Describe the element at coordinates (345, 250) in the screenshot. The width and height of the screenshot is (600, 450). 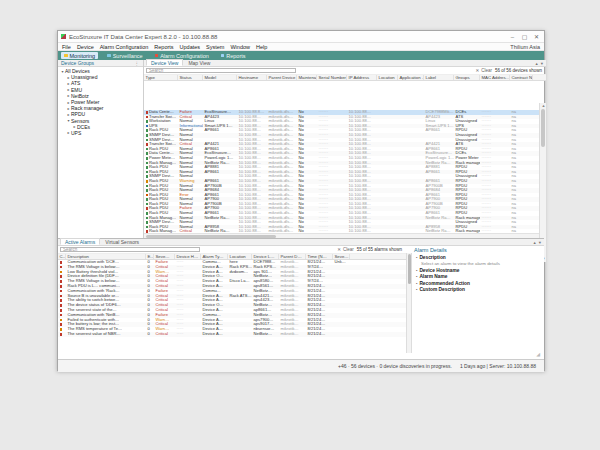
I see `alarm-clear-link: ✕ Clear` at that location.